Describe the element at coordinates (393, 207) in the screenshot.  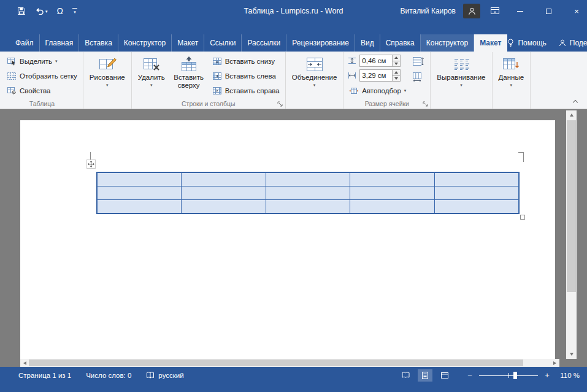
I see `table-cell-r3c4` at that location.